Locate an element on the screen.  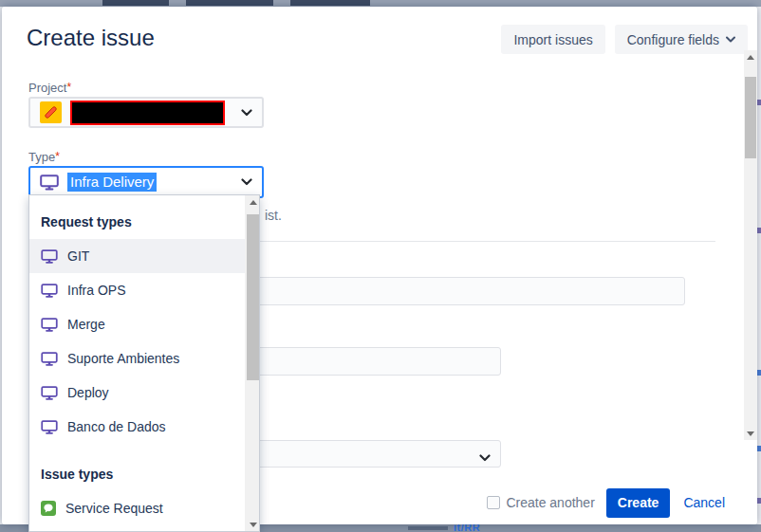
dropdown-item: GIT is located at coordinates (137, 256).